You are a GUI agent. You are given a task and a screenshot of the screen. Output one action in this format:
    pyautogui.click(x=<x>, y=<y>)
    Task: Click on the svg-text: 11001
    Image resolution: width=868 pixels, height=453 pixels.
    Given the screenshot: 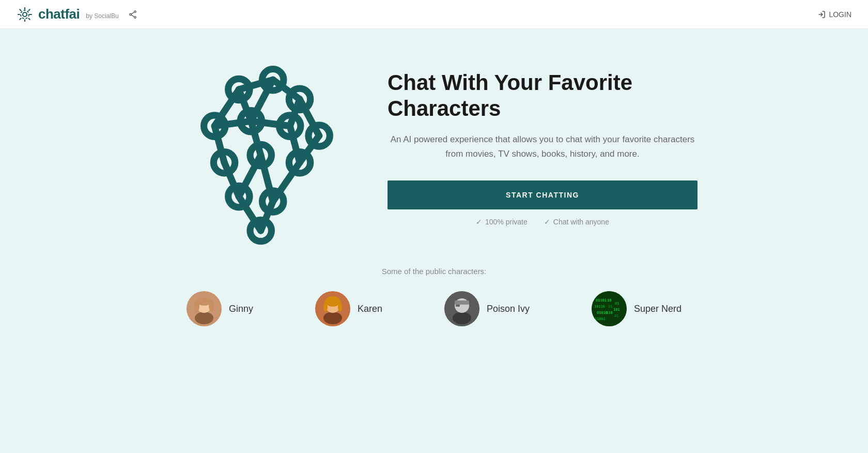 What is the action you would take?
    pyautogui.click(x=600, y=319)
    